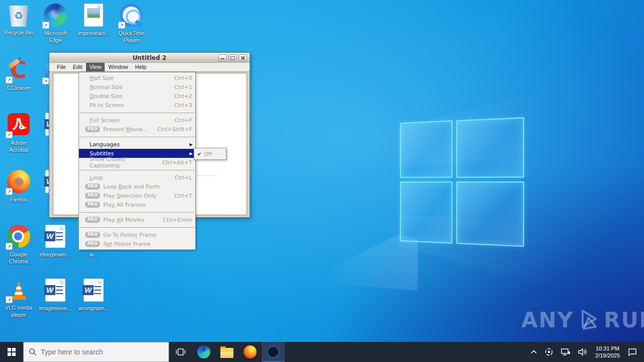 The image size is (644, 362). I want to click on desktop-icon-label: wrongnam..., so click(94, 308).